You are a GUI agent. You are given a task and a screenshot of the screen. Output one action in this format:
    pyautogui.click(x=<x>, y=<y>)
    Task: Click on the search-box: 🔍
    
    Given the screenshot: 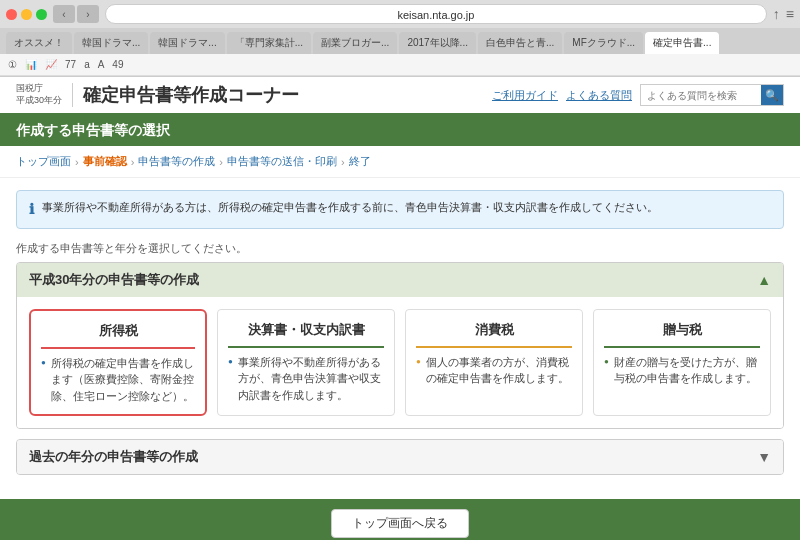 What is the action you would take?
    pyautogui.click(x=712, y=95)
    